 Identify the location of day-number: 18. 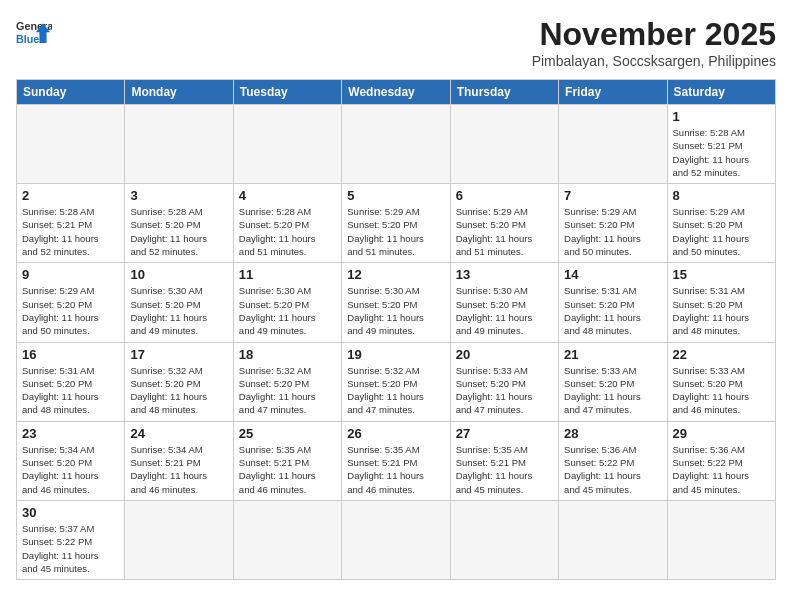
(288, 354).